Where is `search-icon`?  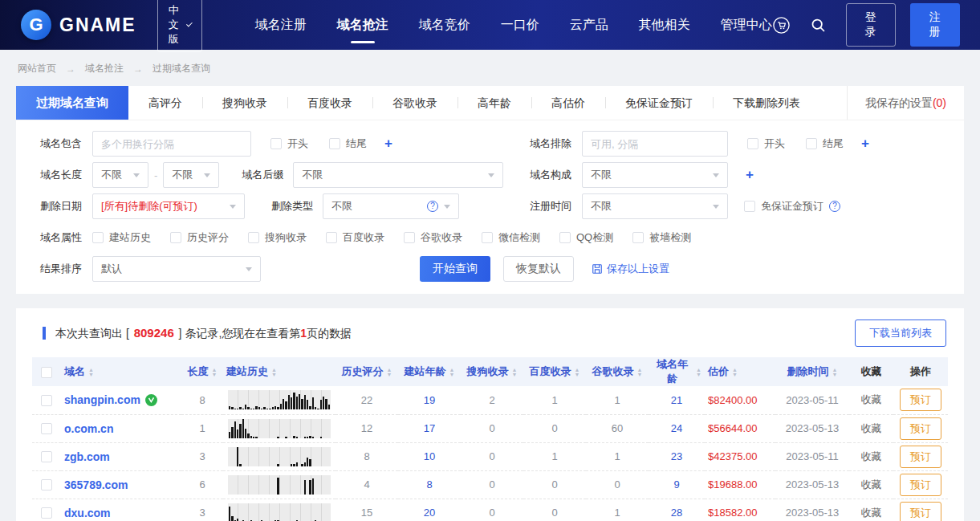 search-icon is located at coordinates (819, 26).